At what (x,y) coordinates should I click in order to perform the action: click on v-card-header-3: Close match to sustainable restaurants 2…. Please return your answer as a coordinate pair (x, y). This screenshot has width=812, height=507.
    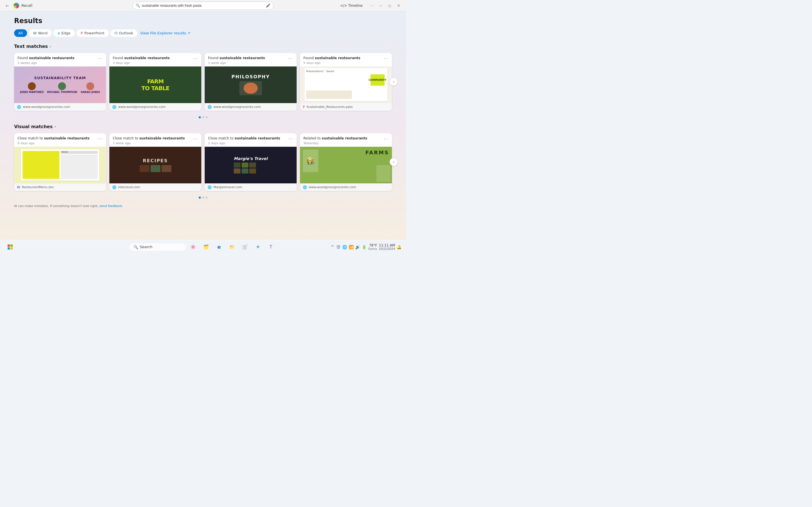
    Looking at the image, I should click on (251, 140).